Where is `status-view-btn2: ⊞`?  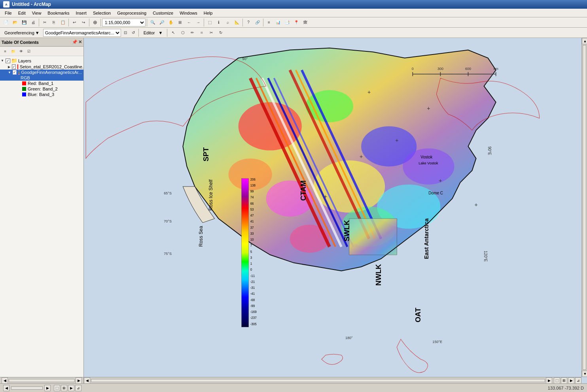
status-view-btn2: ⊞ is located at coordinates (64, 388).